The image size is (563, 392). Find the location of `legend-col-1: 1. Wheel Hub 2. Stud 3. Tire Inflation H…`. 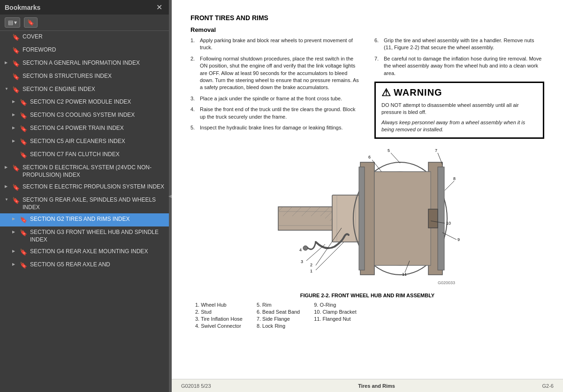

legend-col-1: 1. Wheel Hub 2. Stud 3. Tire Inflation H… is located at coordinates (219, 315).